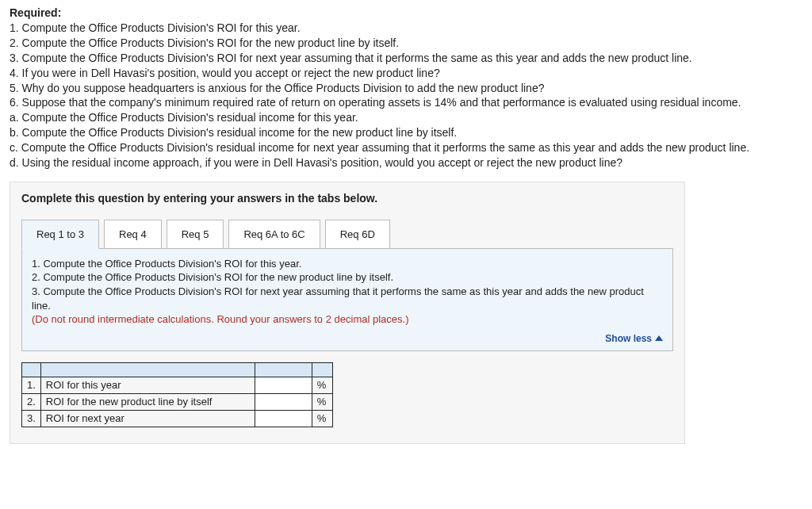 This screenshot has width=812, height=509. Describe the element at coordinates (406, 133) in the screenshot. I see `req-item: b. Compute the Office Products Division'…` at that location.